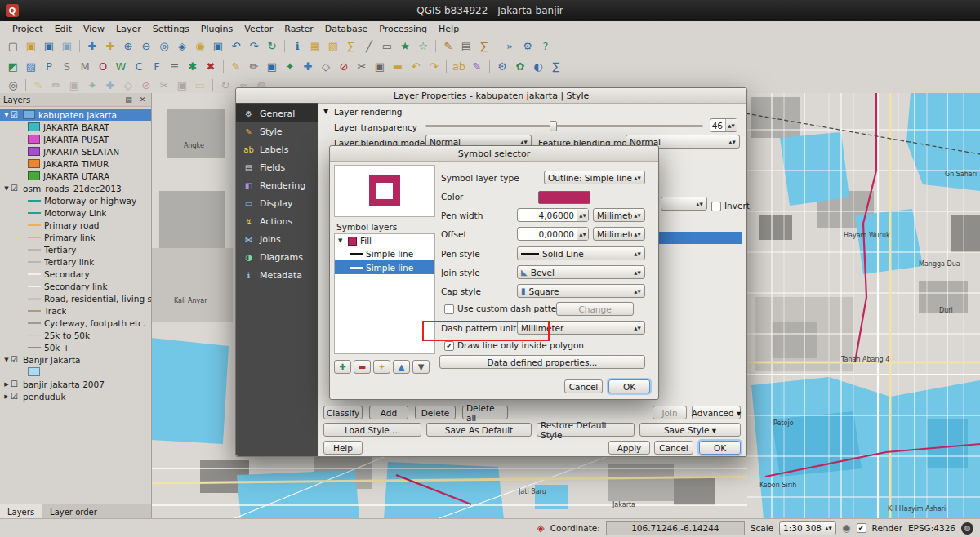 Image resolution: width=980 pixels, height=537 pixels. I want to click on add-wfs-layer-icon: F, so click(157, 67).